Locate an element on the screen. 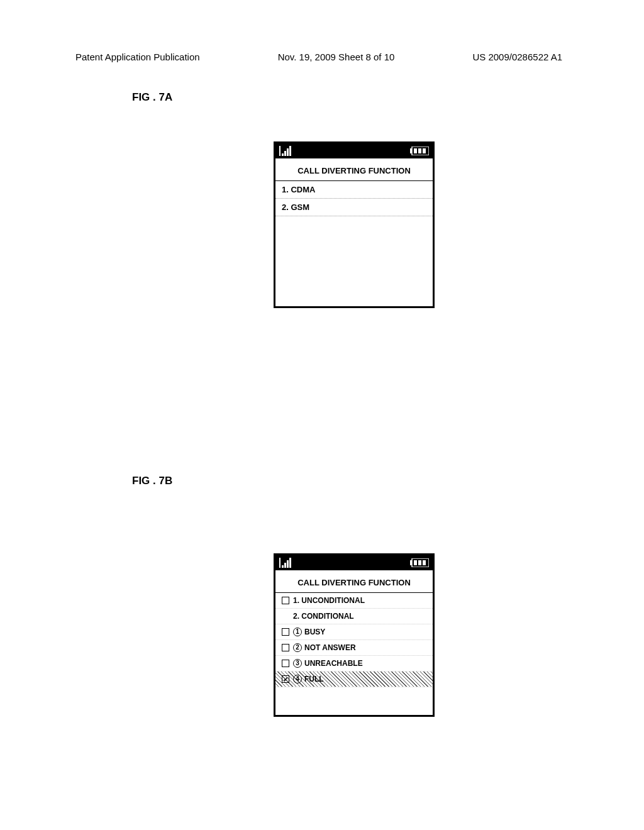 The height and width of the screenshot is (830, 644). item-label: BUSY is located at coordinates (314, 632).